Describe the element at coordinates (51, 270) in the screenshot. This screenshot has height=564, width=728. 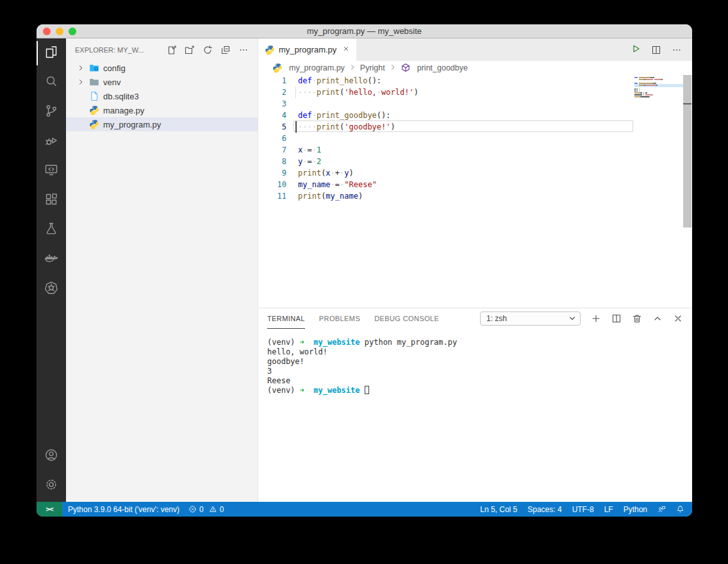
I see `activity-bar` at that location.